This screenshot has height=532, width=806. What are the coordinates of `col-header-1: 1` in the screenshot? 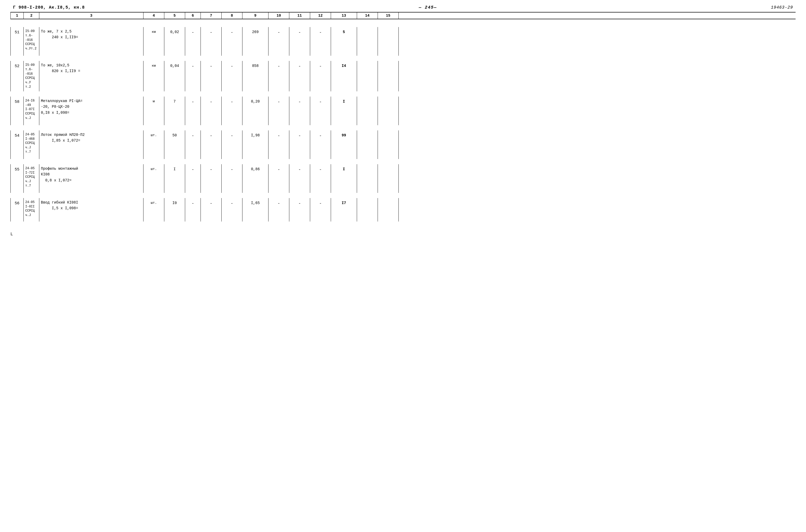 It's located at (17, 16).